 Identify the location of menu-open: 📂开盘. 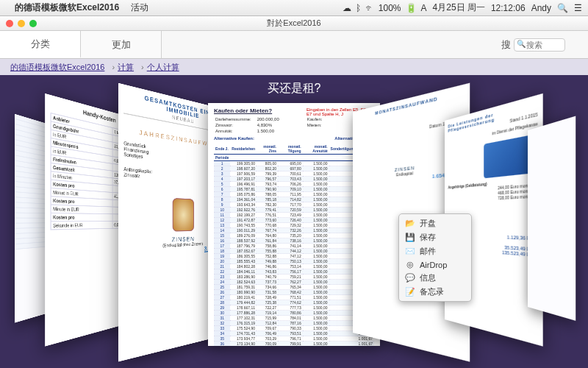
(435, 224).